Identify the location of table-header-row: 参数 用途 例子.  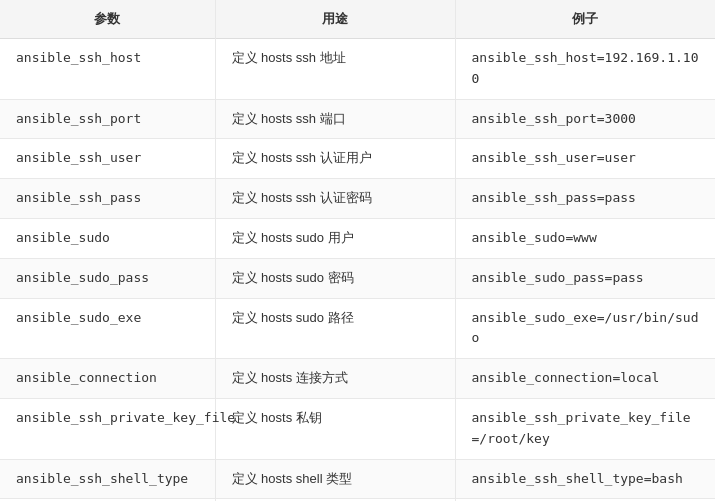
(358, 20).